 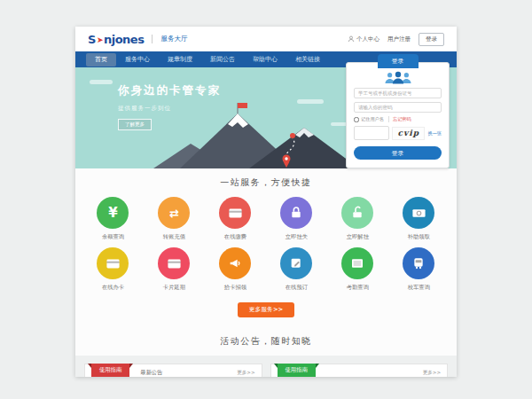 What do you see at coordinates (358, 287) in the screenshot?
I see `service-label: 考勤查询` at bounding box center [358, 287].